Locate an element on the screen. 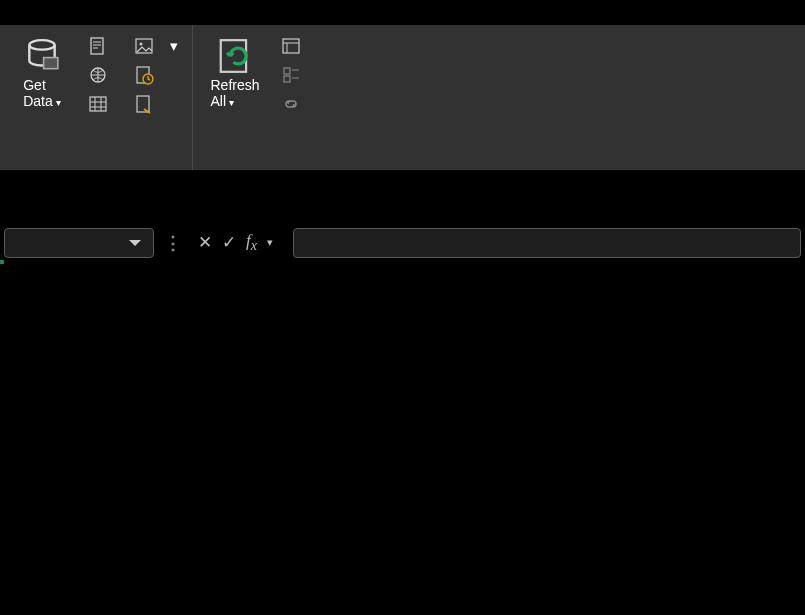 The height and width of the screenshot is (615, 805). database-icon is located at coordinates (42, 56).